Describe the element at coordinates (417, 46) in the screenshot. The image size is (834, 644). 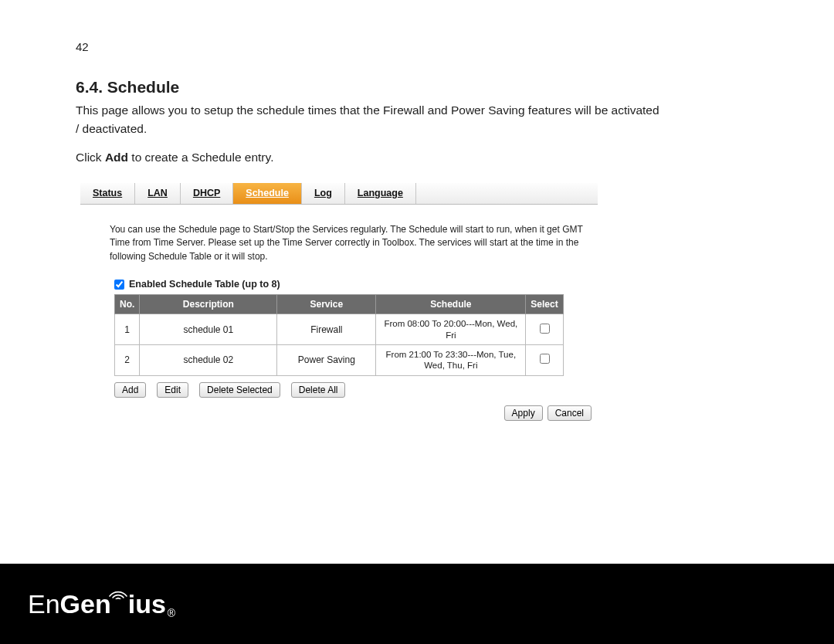
I see `page-number: 42` at that location.